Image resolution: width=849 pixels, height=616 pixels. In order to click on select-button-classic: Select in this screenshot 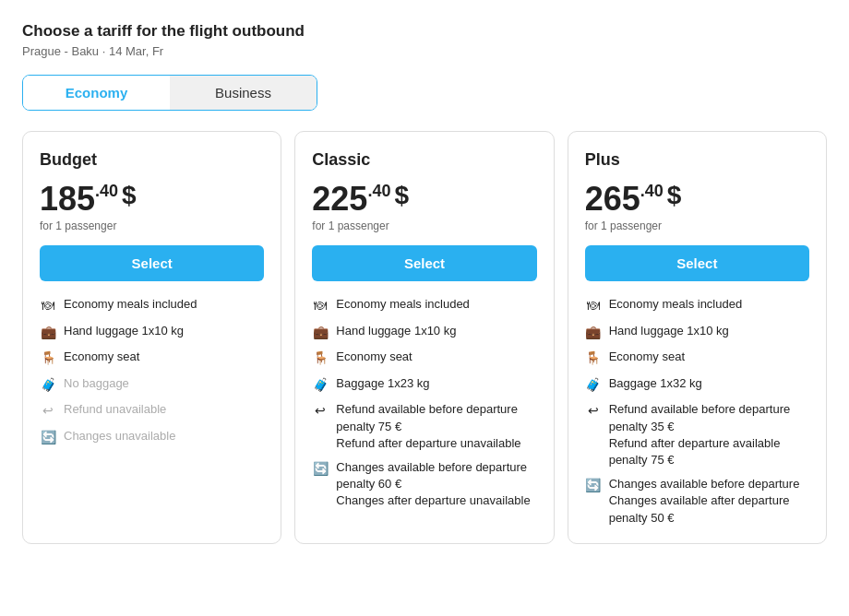, I will do `click(424, 264)`.